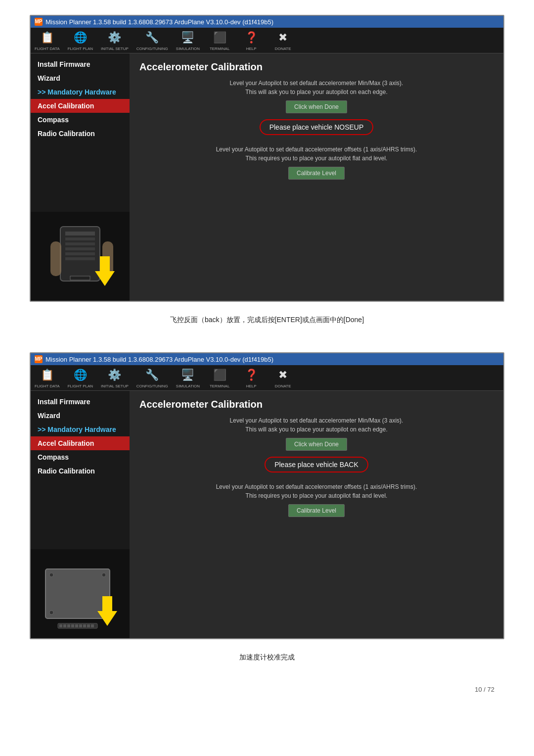  I want to click on panel-desc1-2: Level your Autopilot to set default acce…, so click(316, 425).